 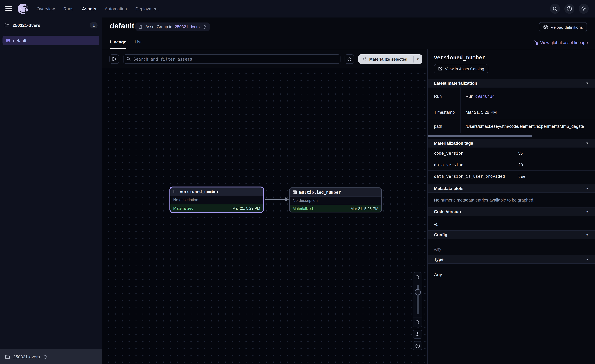 I want to click on materialize-dropdown-caret: ▼, so click(x=418, y=59).